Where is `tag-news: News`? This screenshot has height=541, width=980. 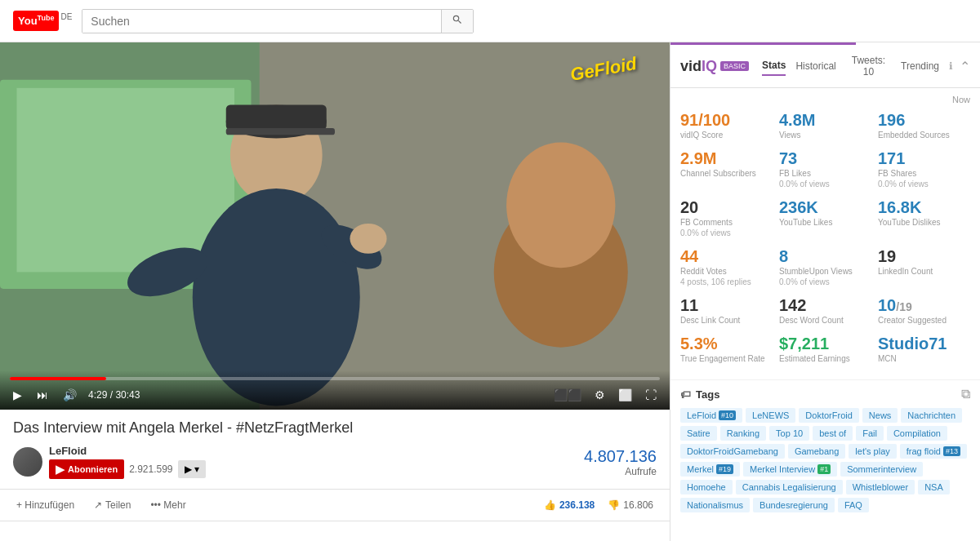 tag-news: News is located at coordinates (880, 415).